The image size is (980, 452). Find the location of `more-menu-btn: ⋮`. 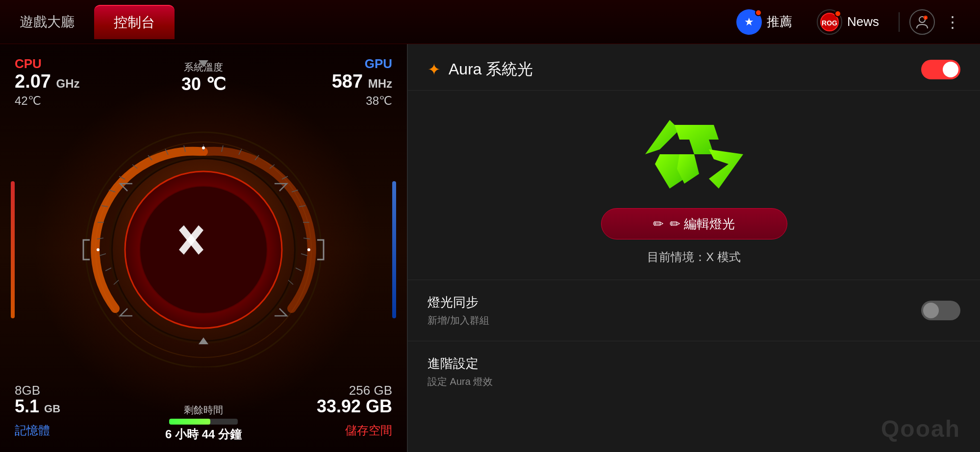

more-menu-btn: ⋮ is located at coordinates (953, 22).